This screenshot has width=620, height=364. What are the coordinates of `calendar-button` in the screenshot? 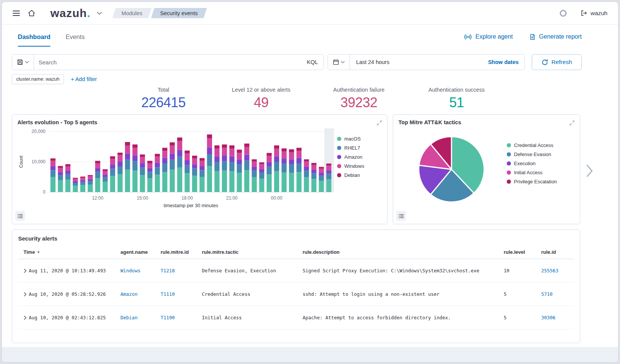 It's located at (339, 62).